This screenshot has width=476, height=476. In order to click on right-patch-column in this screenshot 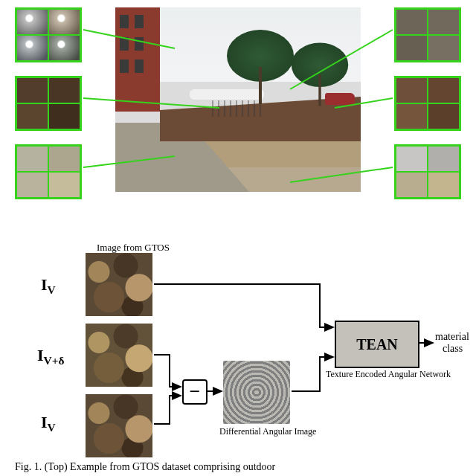, I will do `click(428, 103)`.